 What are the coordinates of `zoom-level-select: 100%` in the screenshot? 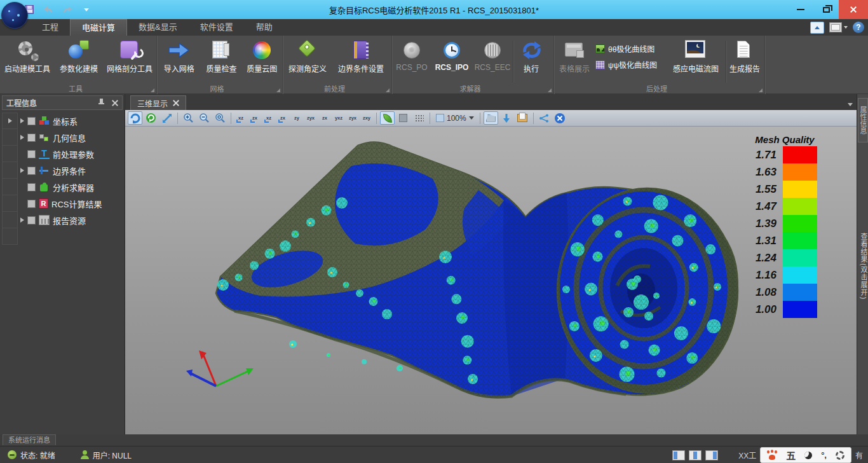 It's located at (455, 118).